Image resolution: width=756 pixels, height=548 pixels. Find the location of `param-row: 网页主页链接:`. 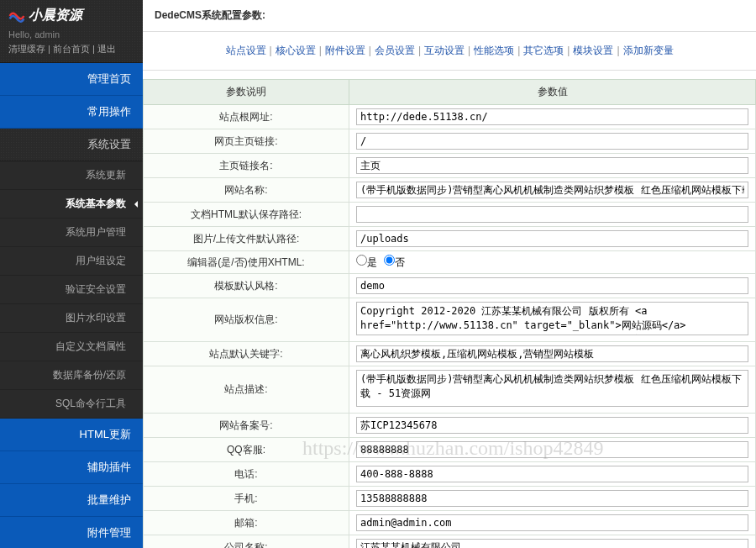

param-row: 网页主页链接: is located at coordinates (450, 141).